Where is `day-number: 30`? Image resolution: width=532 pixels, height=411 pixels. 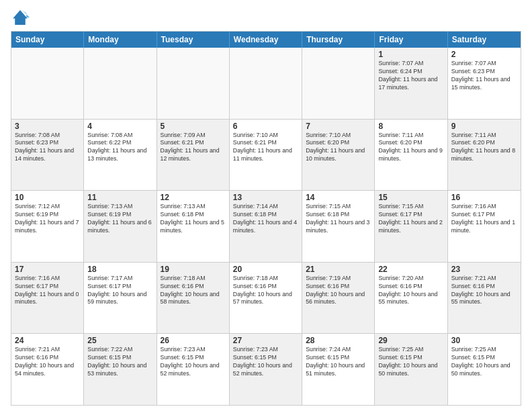
day-number: 30 is located at coordinates (484, 340).